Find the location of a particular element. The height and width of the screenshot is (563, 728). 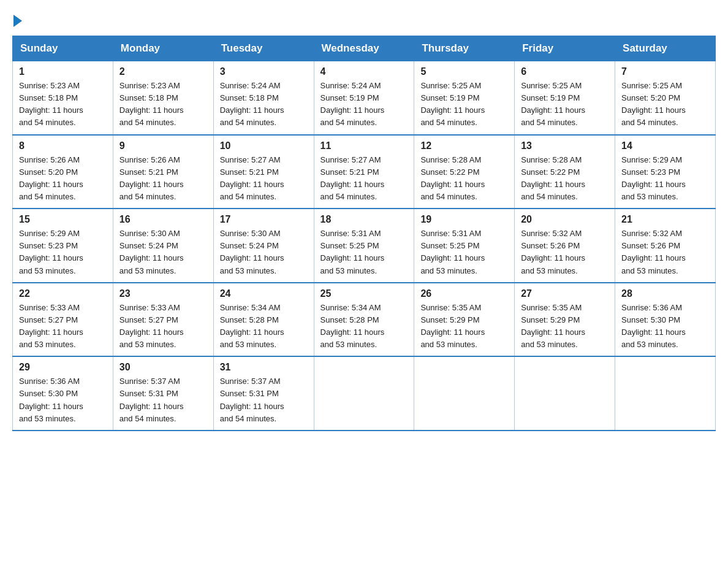

day-info: Sunrise: 5:31 AM Sunset: 5:25 PM Dayligh… is located at coordinates (364, 253).